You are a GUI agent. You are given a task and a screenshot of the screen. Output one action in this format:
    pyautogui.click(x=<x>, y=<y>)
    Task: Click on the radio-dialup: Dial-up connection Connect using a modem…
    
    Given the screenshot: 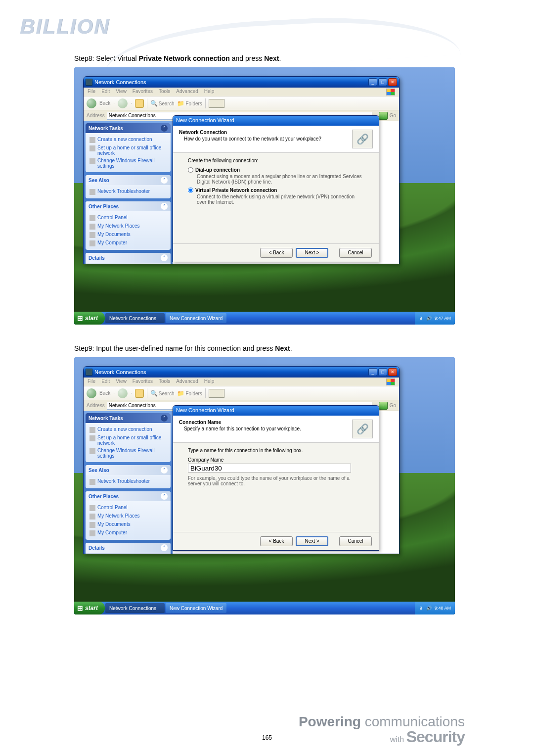 What is the action you would take?
    pyautogui.click(x=276, y=176)
    